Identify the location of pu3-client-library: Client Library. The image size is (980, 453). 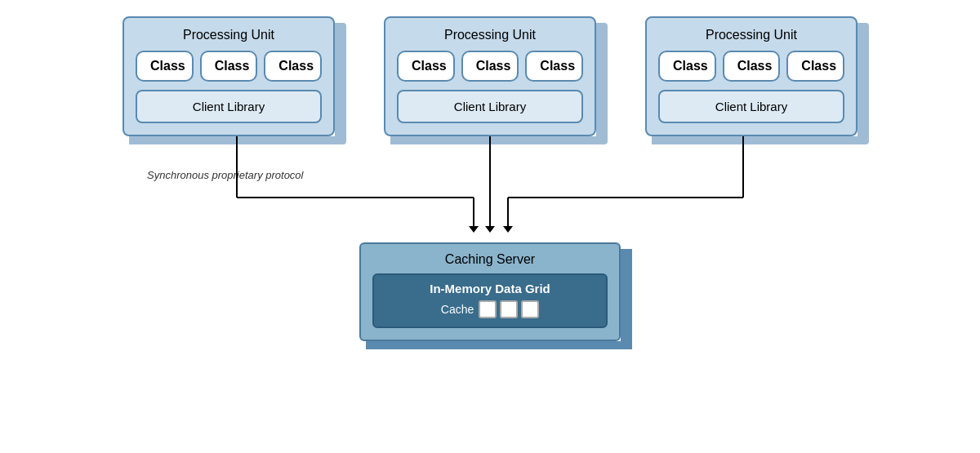
(751, 106).